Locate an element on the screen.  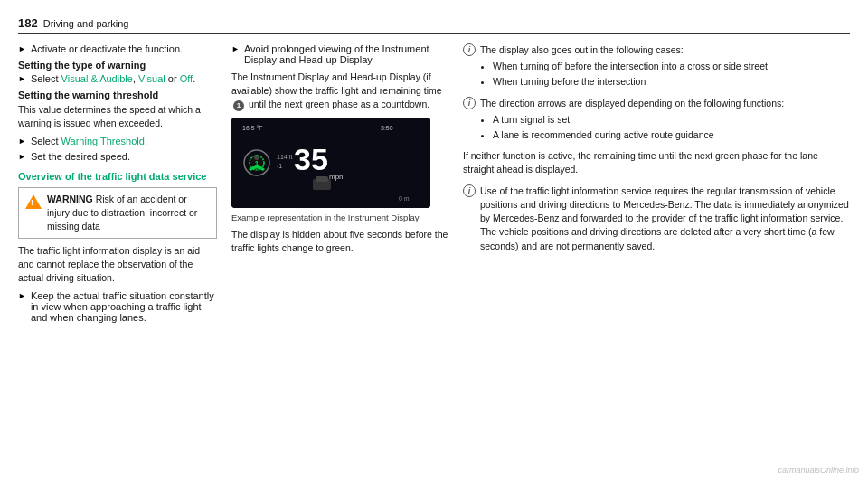
info-1-text: The display also goes out in the followi… is located at coordinates (624, 51).